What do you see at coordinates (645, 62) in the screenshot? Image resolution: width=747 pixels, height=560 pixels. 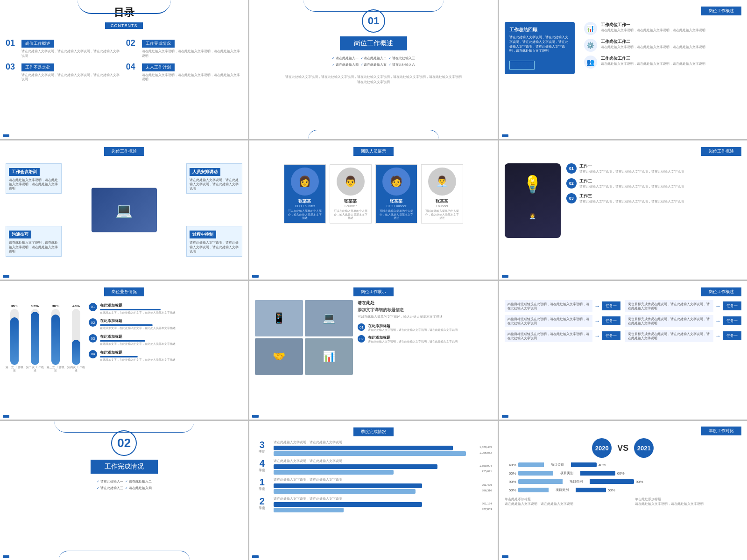 I see `work-item-3: 👥 工作岗位工作三 请在此处输入文字说明，请在此处输入文字说明，请在此处输入文字…` at bounding box center [645, 62].